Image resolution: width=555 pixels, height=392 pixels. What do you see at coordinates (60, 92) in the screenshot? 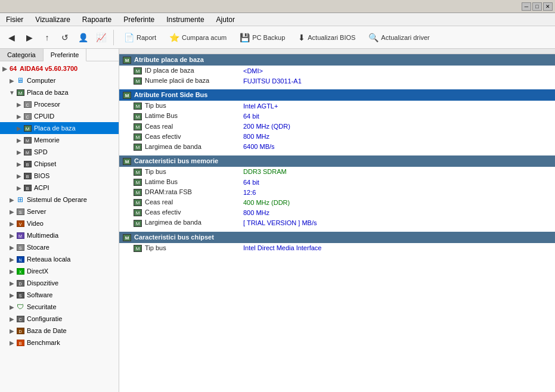
I see `tree-item-placa-baza-group: ▼MPlaca de baza` at bounding box center [60, 92].